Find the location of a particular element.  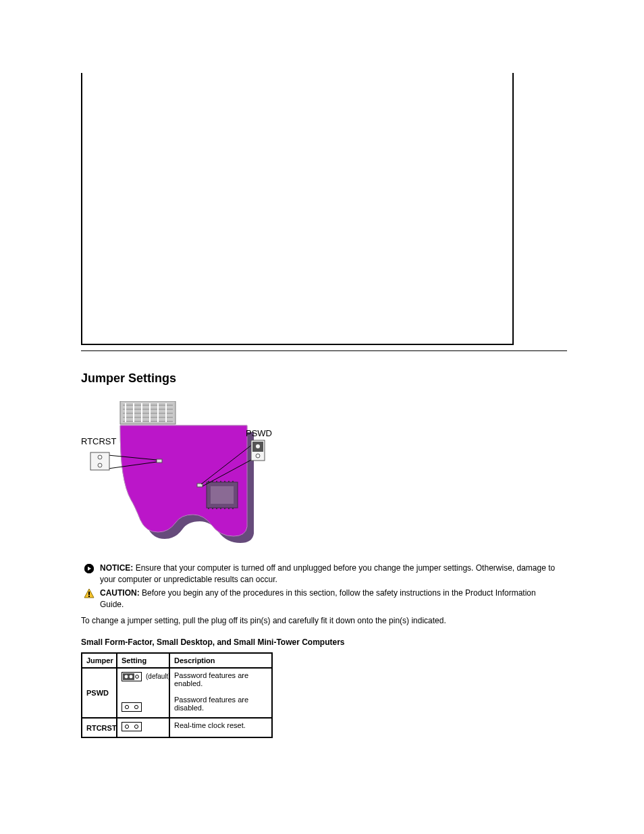

jumper-settings-table: Jumper Setting Description PSWD is located at coordinates (177, 696).